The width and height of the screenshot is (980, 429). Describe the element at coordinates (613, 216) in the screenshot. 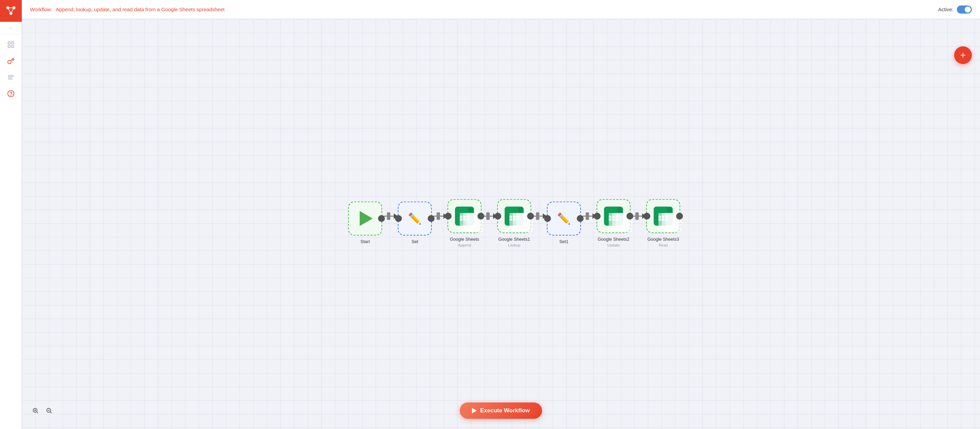

I see `node-gsheets2` at that location.